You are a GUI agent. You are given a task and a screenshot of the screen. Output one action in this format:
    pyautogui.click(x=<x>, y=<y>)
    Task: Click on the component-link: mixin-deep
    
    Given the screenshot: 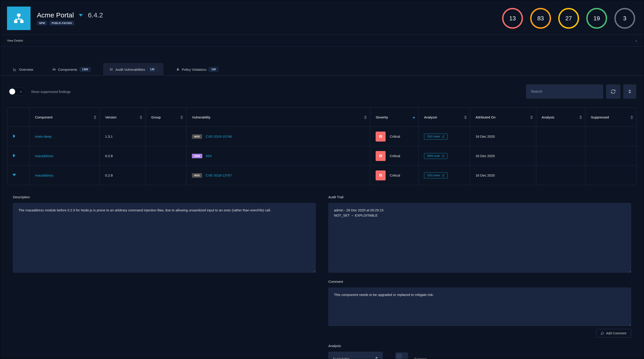 What is the action you would take?
    pyautogui.click(x=43, y=136)
    